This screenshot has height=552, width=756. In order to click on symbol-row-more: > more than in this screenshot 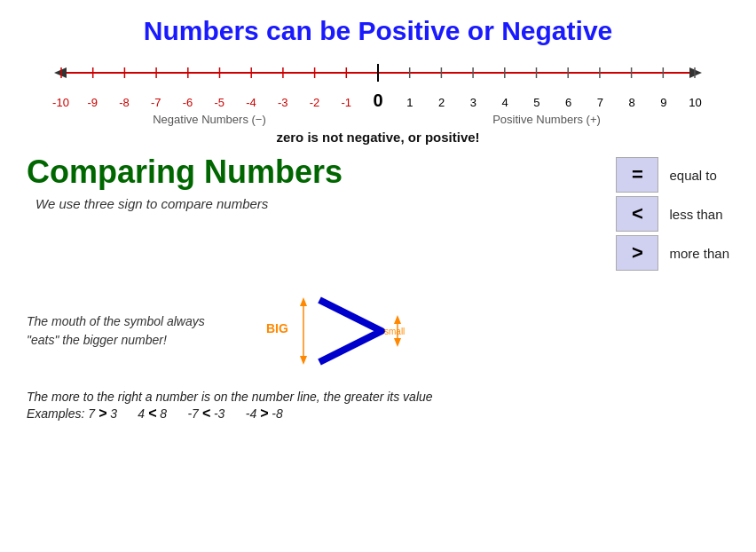, I will do `click(673, 253)`.